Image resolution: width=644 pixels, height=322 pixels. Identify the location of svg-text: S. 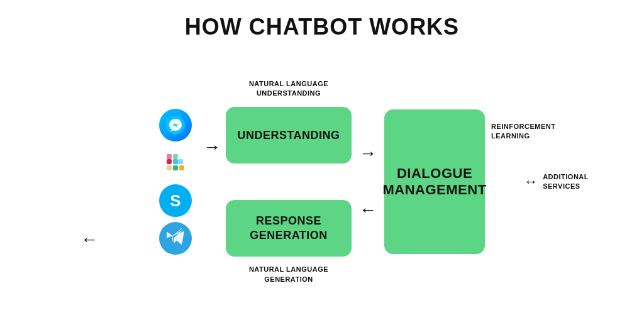
(175, 201).